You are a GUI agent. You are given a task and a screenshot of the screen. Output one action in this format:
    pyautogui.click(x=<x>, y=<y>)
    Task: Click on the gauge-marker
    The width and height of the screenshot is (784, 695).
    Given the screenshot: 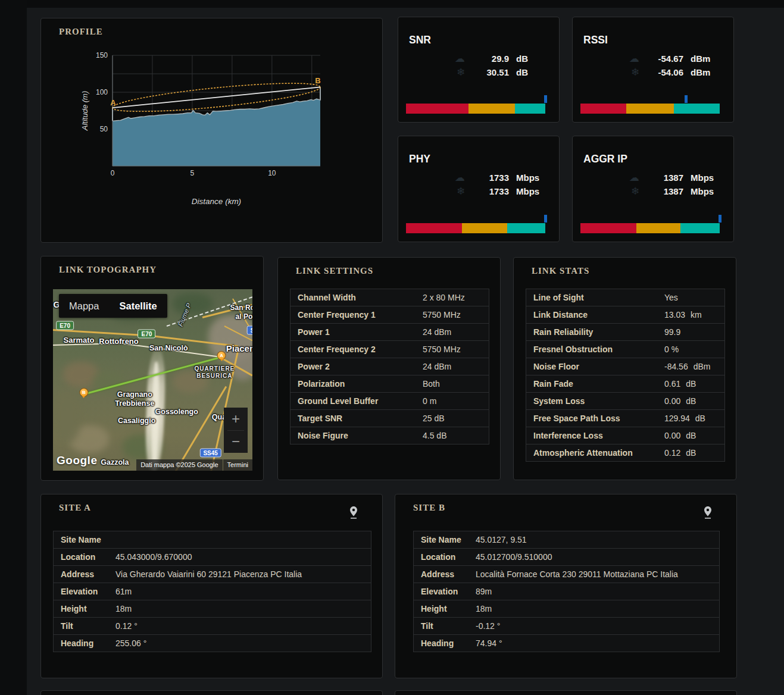 What is the action you would take?
    pyautogui.click(x=720, y=219)
    